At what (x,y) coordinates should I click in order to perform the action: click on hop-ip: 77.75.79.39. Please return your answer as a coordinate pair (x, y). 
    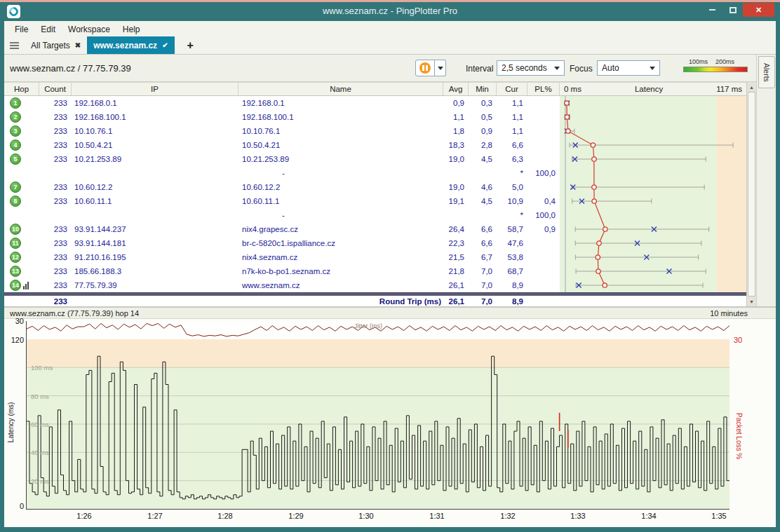
    Looking at the image, I should click on (155, 285).